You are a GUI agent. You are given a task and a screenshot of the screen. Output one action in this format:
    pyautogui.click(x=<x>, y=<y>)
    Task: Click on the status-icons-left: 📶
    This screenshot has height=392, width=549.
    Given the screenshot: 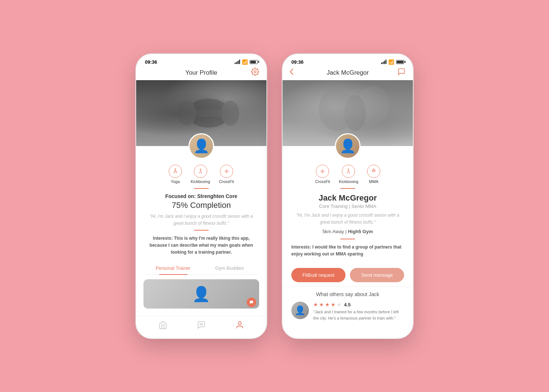 What is the action you would take?
    pyautogui.click(x=246, y=62)
    